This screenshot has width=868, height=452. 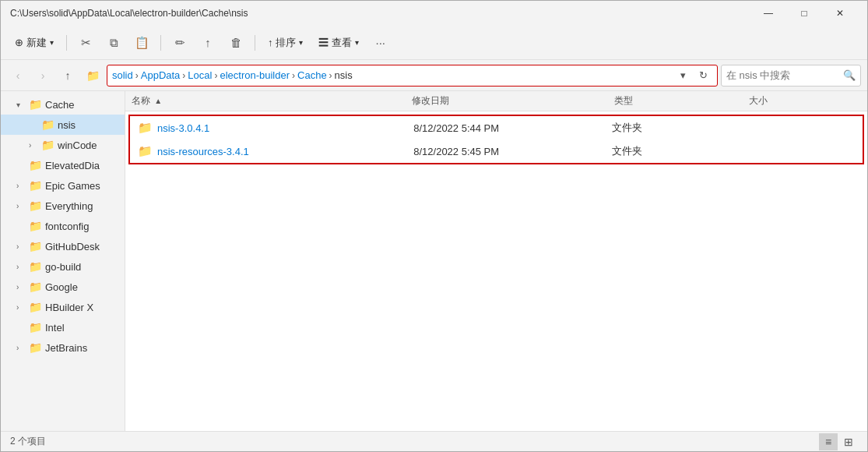 What do you see at coordinates (72, 165) in the screenshot?
I see `sidebar-item-label: ElevatedDia` at bounding box center [72, 165].